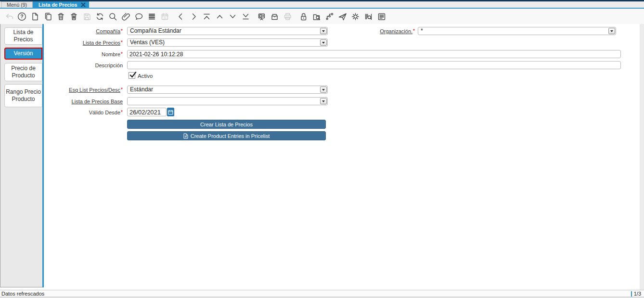 Image resolution: width=644 pixels, height=298 pixels. I want to click on save-icon, so click(87, 16).